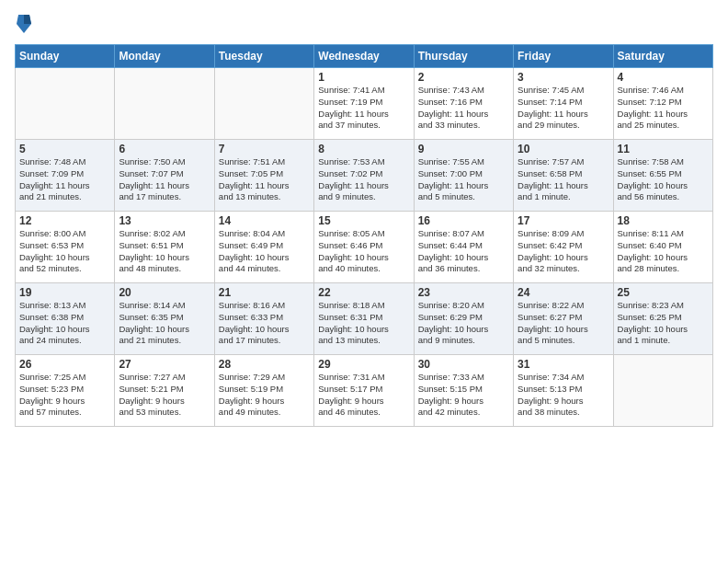 This screenshot has width=728, height=563. I want to click on day-info: Sunrise: 8:09 AM Sunset: 6:42 PM Dayligh…, so click(563, 252).